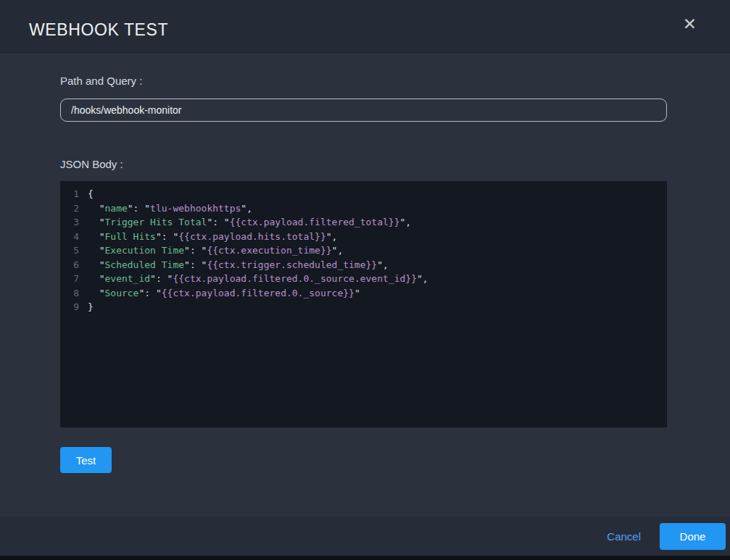 Image resolution: width=730 pixels, height=560 pixels. What do you see at coordinates (364, 279) in the screenshot?
I see `code-line: 7 "event_id": "{{ctx.payload.filtered.0.…` at bounding box center [364, 279].